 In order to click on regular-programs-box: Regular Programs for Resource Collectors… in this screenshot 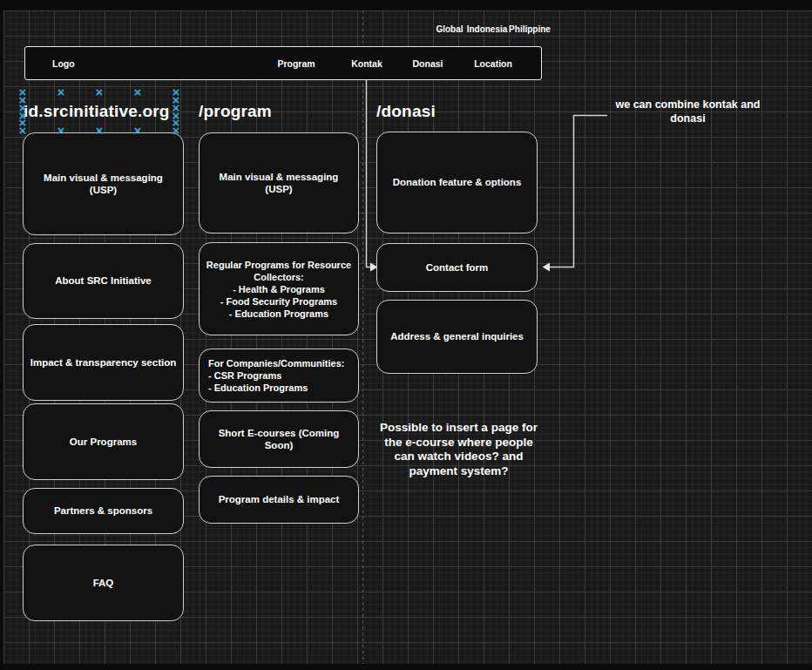, I will do `click(279, 289)`.